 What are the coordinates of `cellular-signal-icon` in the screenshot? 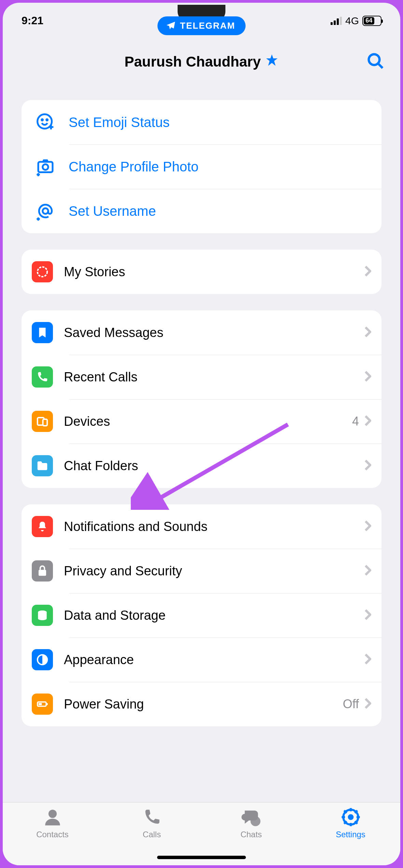 It's located at (336, 21).